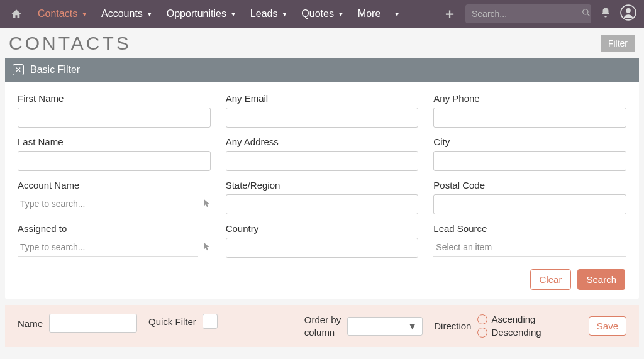 The height and width of the screenshot is (359, 644). I want to click on field-country: Country, so click(322, 240).